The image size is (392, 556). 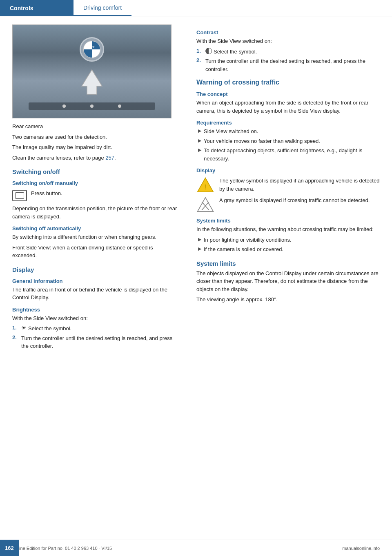 What do you see at coordinates (292, 65) in the screenshot?
I see `contrast-step2-text: Turn the controller until the desired se…` at bounding box center [292, 65].